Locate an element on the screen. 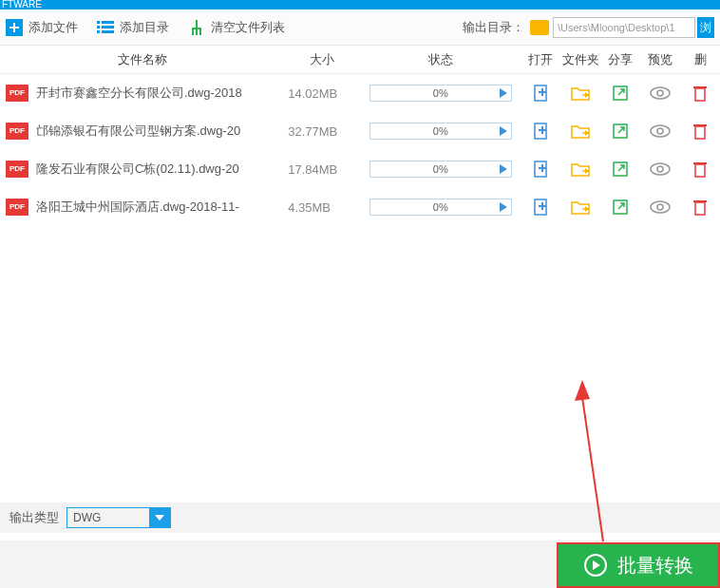  file-size: 32.77MB is located at coordinates (322, 131).